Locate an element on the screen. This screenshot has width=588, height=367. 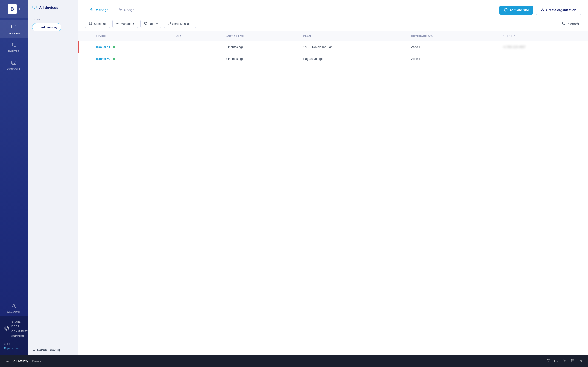
activate-sim-button: Activate SIM is located at coordinates (516, 10).